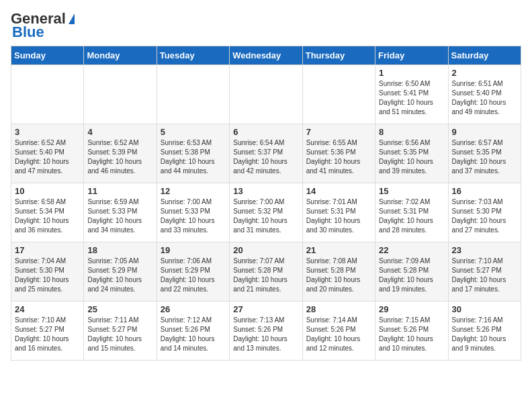 The height and width of the screenshot is (411, 532). What do you see at coordinates (266, 334) in the screenshot?
I see `day-info: Sunrise: 7:13 AM Sunset: 5:26 PM Dayligh…` at bounding box center [266, 334].